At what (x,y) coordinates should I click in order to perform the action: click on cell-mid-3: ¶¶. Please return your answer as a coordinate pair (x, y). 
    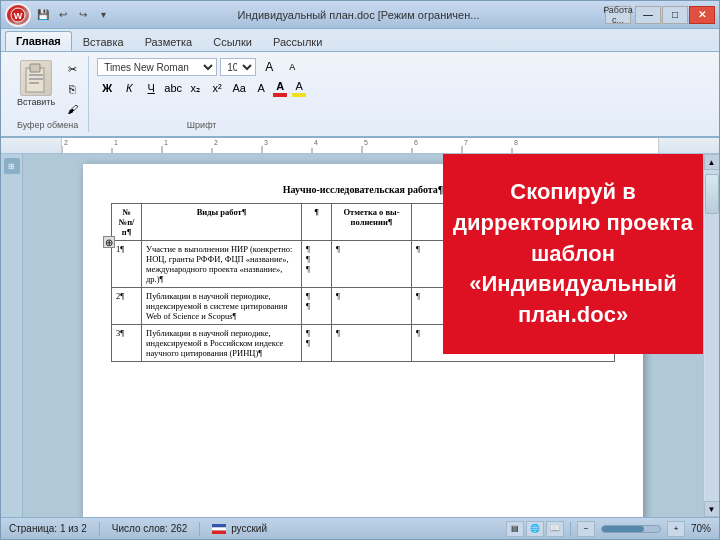
    Looking at the image, I should click on (317, 344).